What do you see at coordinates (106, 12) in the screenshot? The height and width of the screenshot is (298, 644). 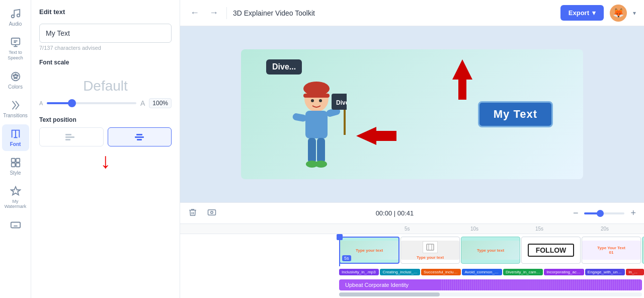 I see `edit-panel-title: Edit text` at bounding box center [106, 12].